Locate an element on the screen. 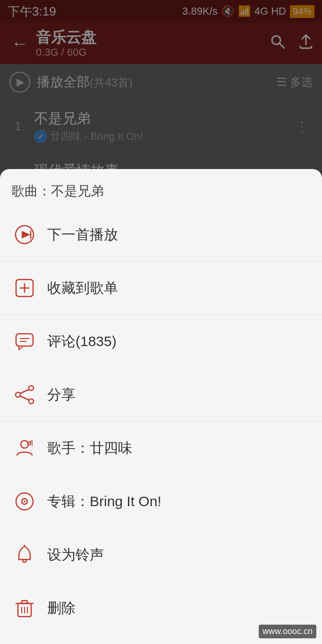 The height and width of the screenshot is (644, 322). sheet-song-label: 歌曲：不是兄弟 is located at coordinates (58, 191).